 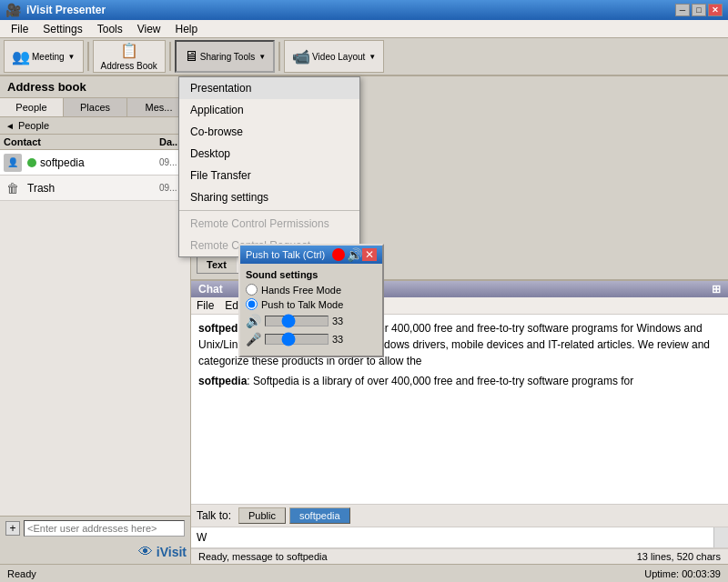 I want to click on videolayout-dropdown-arrow: ▼, so click(x=372, y=56).